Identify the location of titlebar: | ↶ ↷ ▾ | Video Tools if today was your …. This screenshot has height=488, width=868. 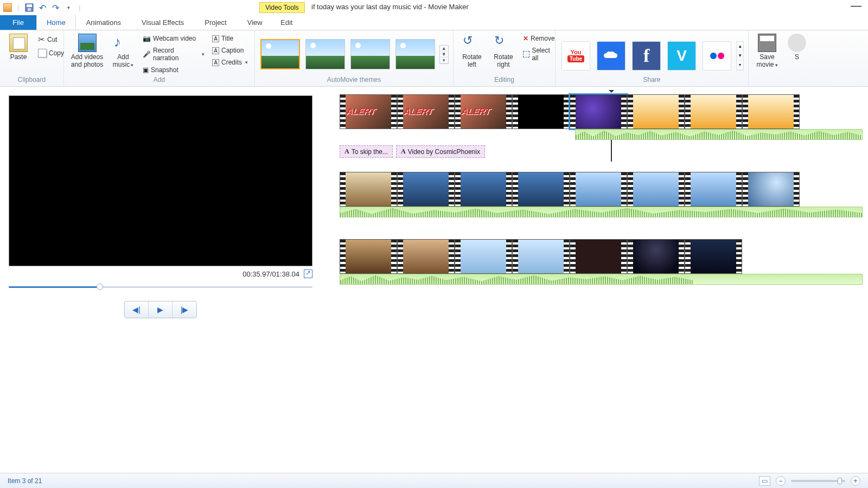
(434, 8).